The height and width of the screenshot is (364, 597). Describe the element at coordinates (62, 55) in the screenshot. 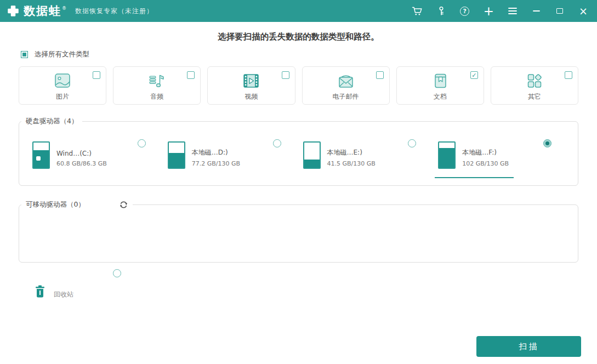

I see `select-all-label: 选择所有文件类型` at that location.